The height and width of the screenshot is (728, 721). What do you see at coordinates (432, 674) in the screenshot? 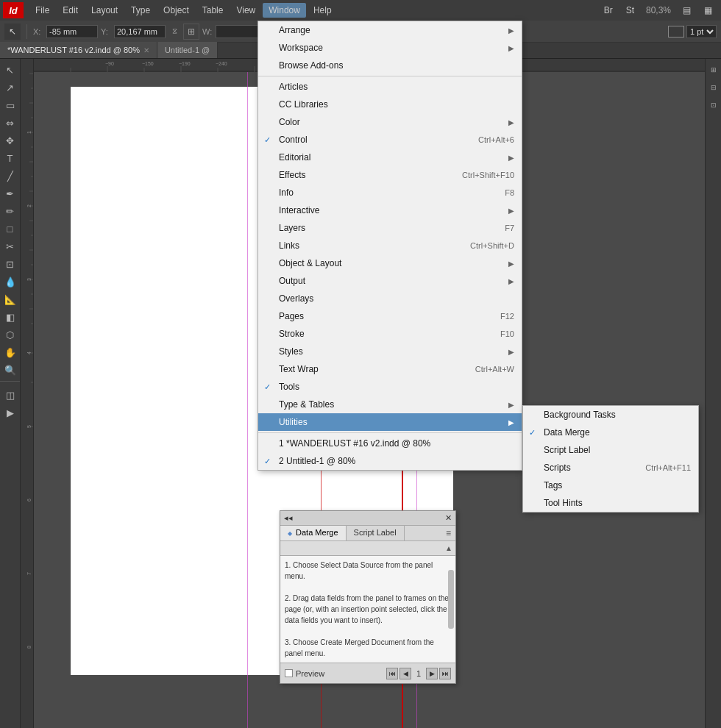
I see `nav-next-btn: ▶` at bounding box center [432, 674].